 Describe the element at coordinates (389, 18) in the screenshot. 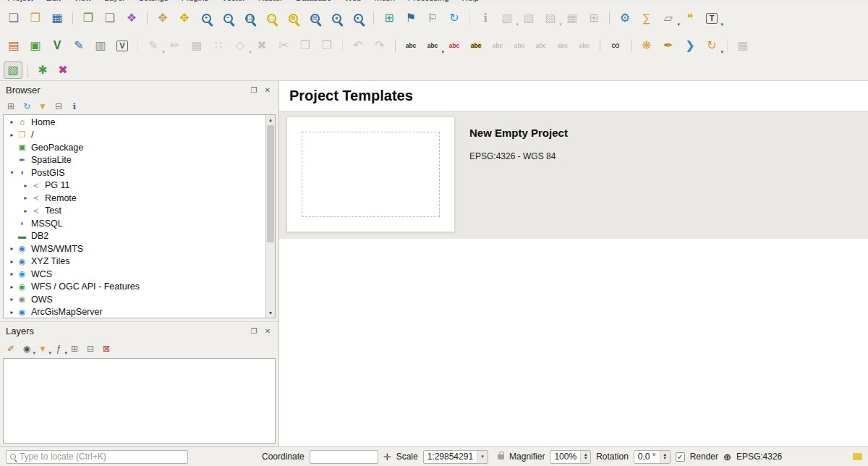

I see `new-map-view-button: ⊞` at that location.